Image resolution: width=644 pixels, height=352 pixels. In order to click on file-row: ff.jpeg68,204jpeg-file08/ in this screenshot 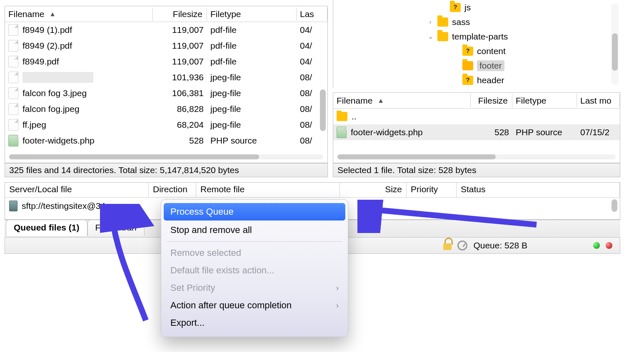, I will do `click(166, 125)`.